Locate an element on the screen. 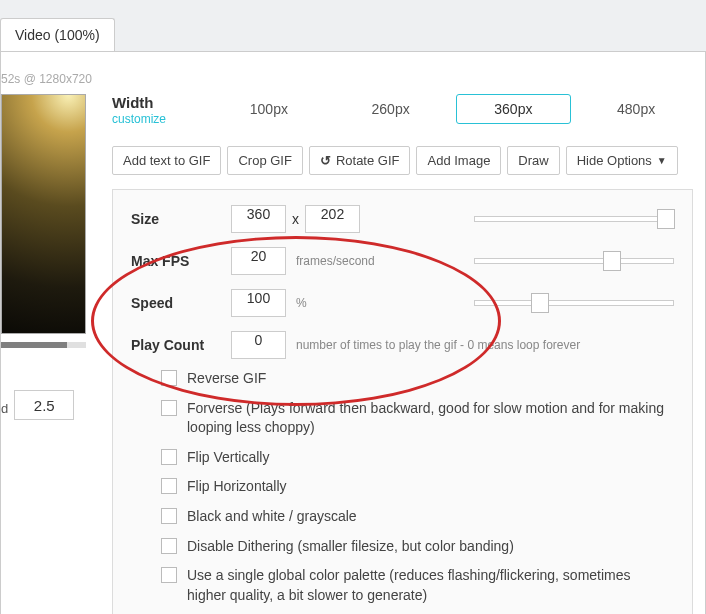  hide-options-button: Hide Options ▼ is located at coordinates (622, 160).